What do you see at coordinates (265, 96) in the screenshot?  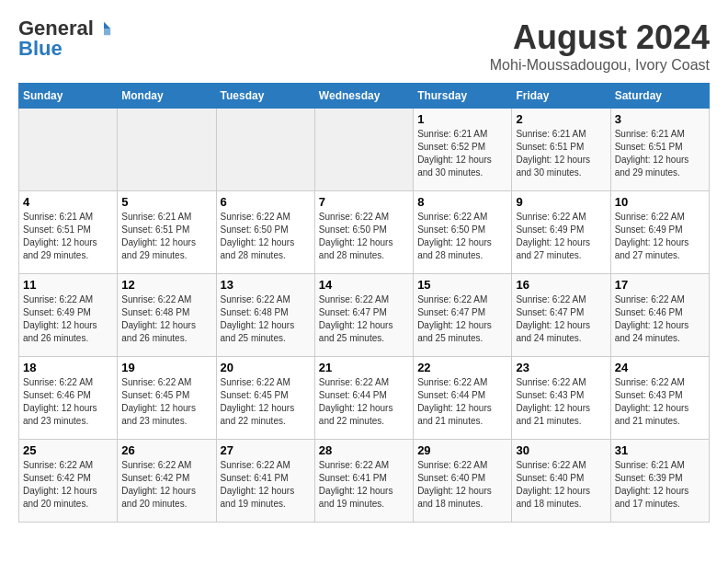 I see `day-of-week-header: Tuesday` at bounding box center [265, 96].